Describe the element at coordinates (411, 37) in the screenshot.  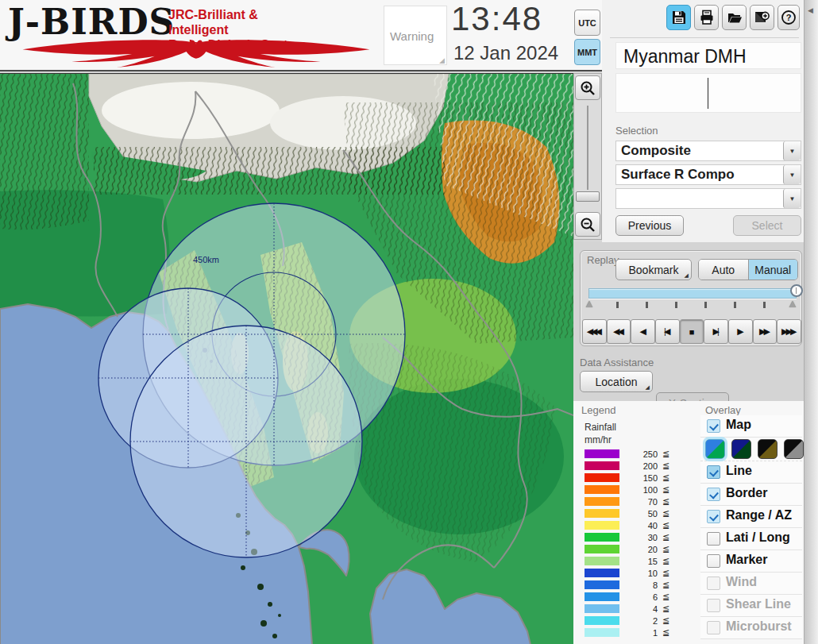
I see `warning-label: Warning` at that location.